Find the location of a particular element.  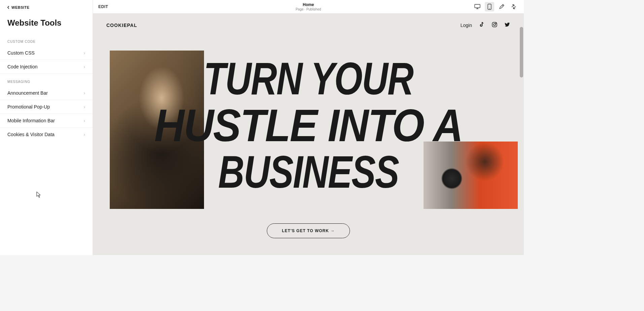

twitter-link is located at coordinates (507, 25).